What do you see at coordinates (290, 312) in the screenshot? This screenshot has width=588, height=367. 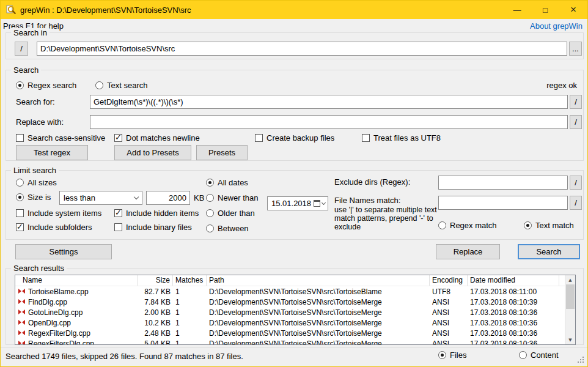 I see `table-row: GotoLineDlg.cpp 2.00 KB 1 D:\Development…` at bounding box center [290, 312].